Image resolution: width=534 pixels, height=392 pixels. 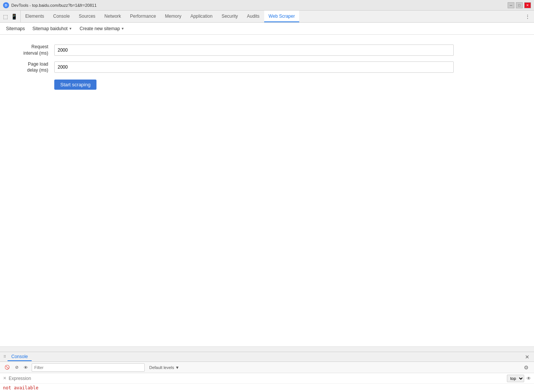 I want to click on tab-web-scraper: Web Scraper, so click(x=282, y=17).